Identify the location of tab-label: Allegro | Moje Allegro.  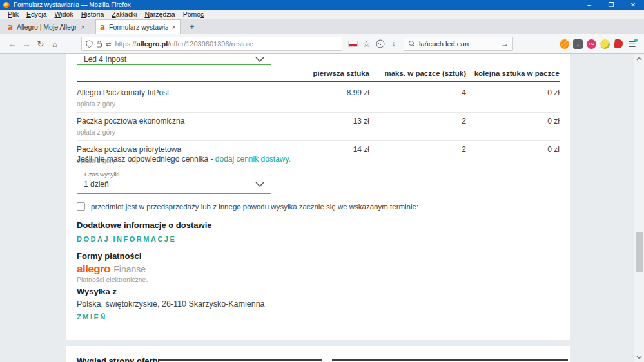
(46, 27).